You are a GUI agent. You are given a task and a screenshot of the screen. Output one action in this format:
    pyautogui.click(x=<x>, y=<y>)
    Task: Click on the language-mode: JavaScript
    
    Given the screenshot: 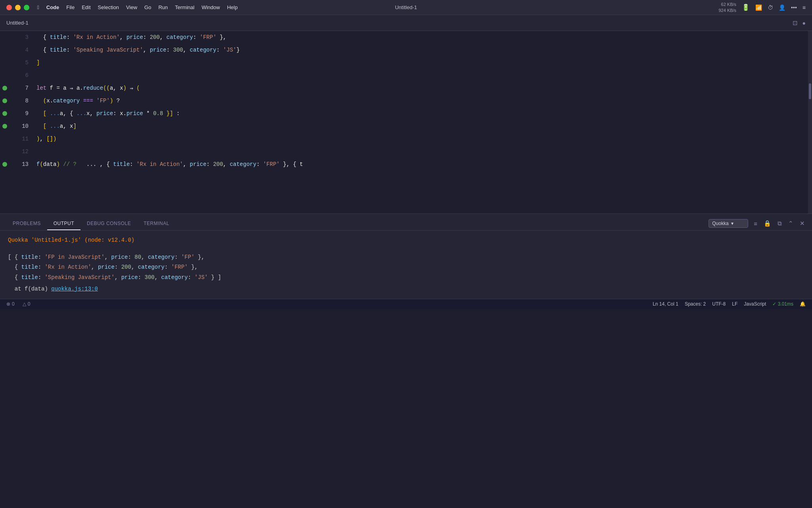 What is the action you would take?
    pyautogui.click(x=755, y=304)
    